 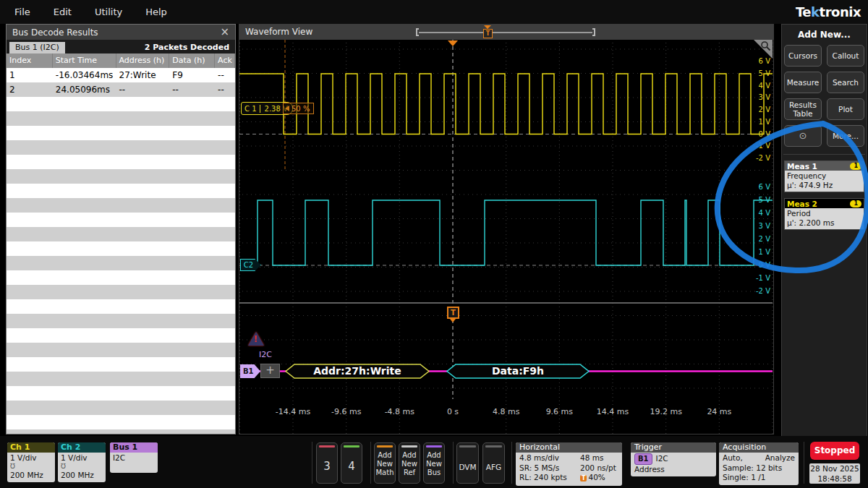 I want to click on meas-value: µ': 474.9 Hz, so click(x=825, y=185).